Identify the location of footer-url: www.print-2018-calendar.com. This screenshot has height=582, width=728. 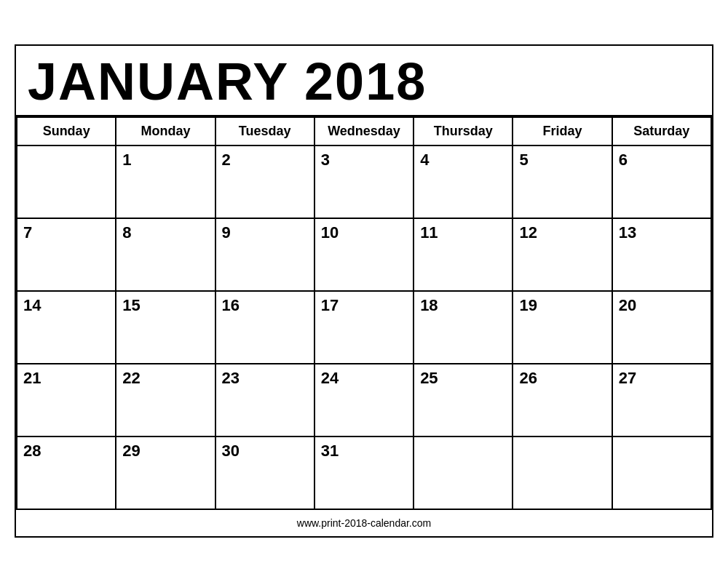
(364, 523).